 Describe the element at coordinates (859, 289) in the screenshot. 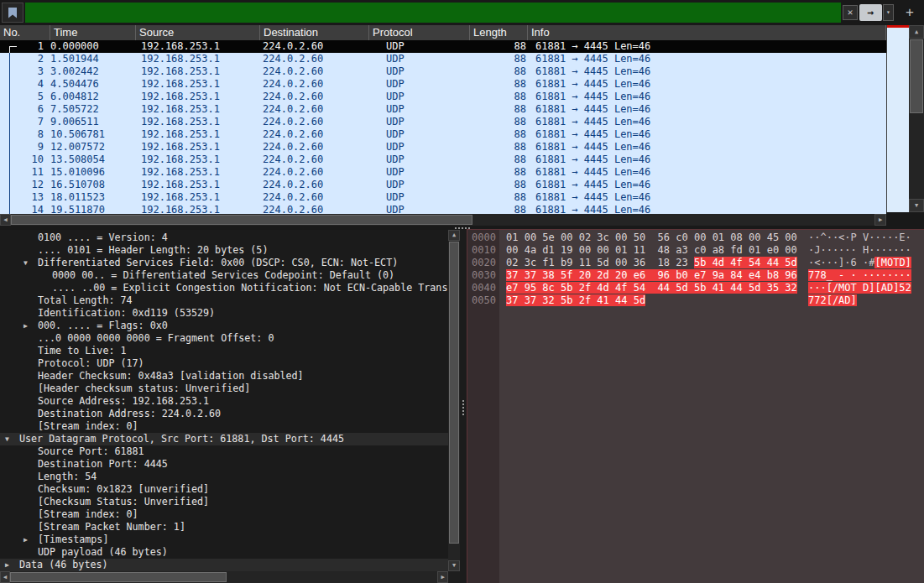

I see `hex-ascii: ···[/MOT D][AD]52` at that location.